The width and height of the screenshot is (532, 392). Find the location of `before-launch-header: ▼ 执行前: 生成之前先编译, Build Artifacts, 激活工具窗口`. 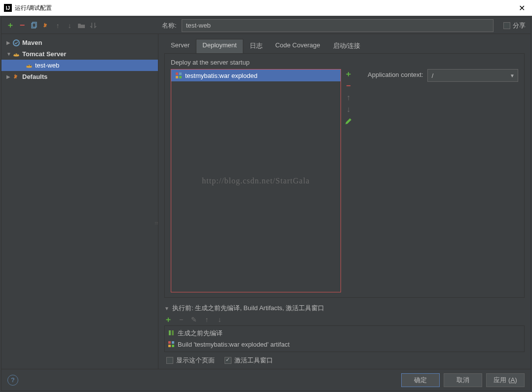

before-launch-header: ▼ 执行前: 生成之前先编译, Build Artifacts, 激活工具窗口 is located at coordinates (344, 308).